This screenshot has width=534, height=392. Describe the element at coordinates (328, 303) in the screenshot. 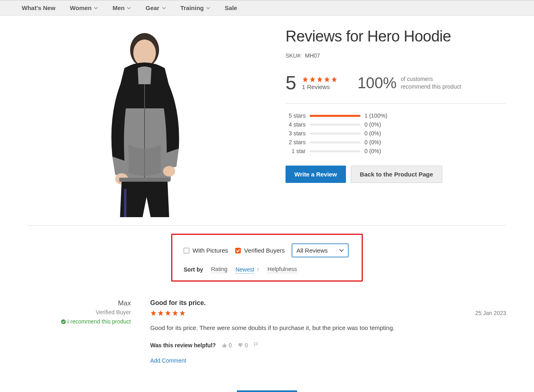

I see `review-title: Good for its price.` at that location.